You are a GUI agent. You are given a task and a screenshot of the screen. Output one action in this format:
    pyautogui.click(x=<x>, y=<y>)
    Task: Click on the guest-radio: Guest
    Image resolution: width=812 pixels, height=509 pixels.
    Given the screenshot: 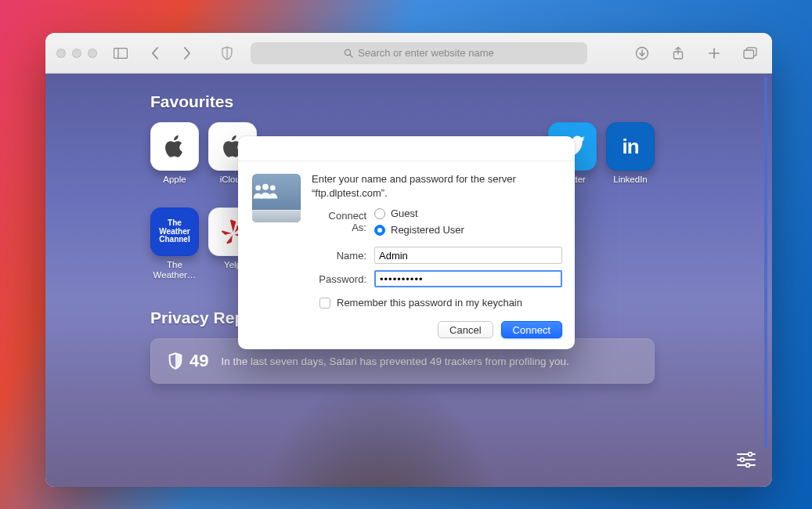 What is the action you would take?
    pyautogui.click(x=420, y=213)
    